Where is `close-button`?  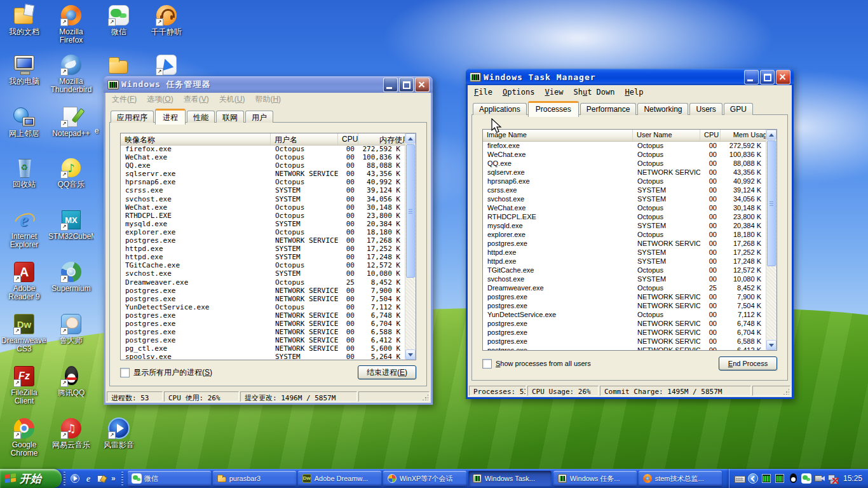
close-button is located at coordinates (422, 85).